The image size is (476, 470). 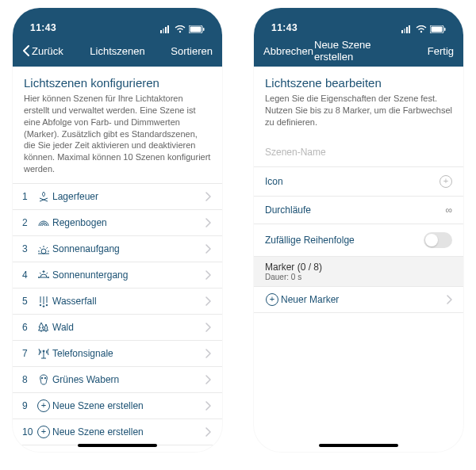 What do you see at coordinates (29, 327) in the screenshot?
I see `scene-number: 6` at bounding box center [29, 327].